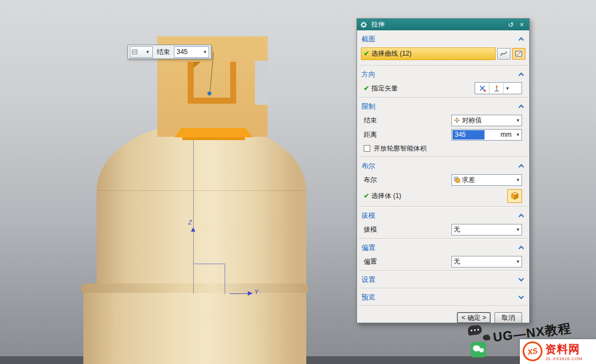  I want to click on distance-row: 距离 345 mm ▾, so click(443, 135).